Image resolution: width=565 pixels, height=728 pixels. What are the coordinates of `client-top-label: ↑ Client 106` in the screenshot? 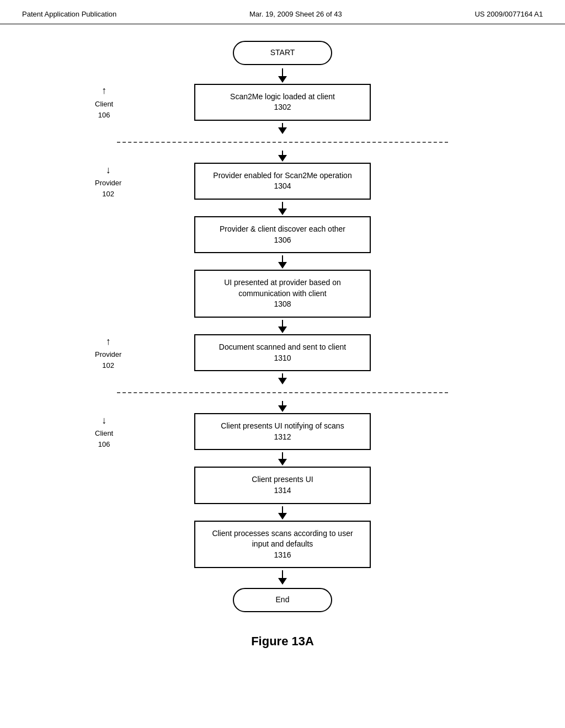 It's located at (104, 102).